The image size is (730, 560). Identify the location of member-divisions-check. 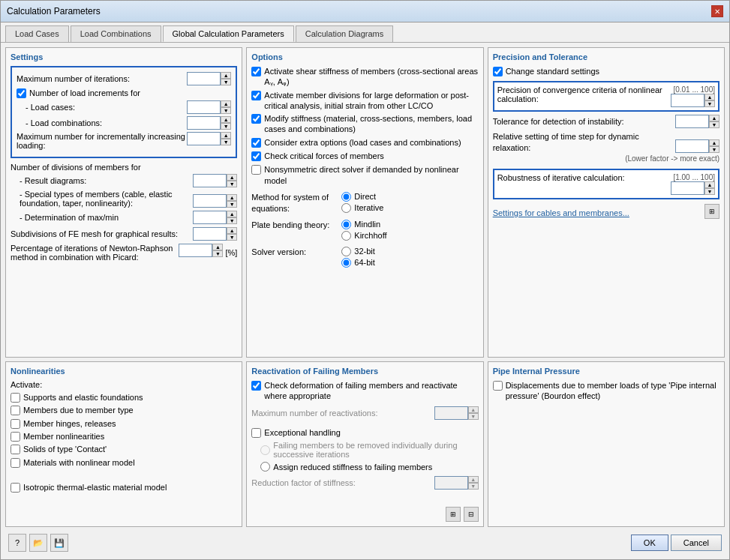
(257, 96).